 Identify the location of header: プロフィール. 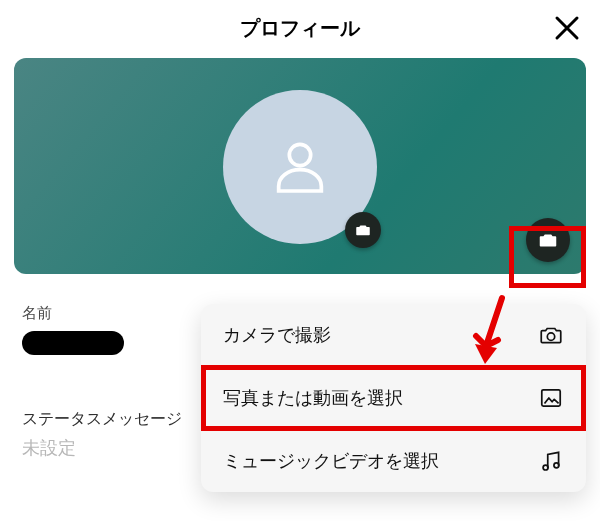
(300, 28).